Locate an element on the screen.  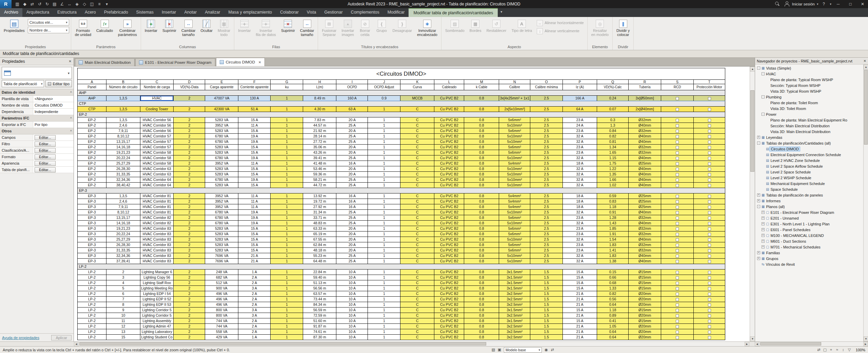
edit-button: Editar... is located at coordinates (45, 164).